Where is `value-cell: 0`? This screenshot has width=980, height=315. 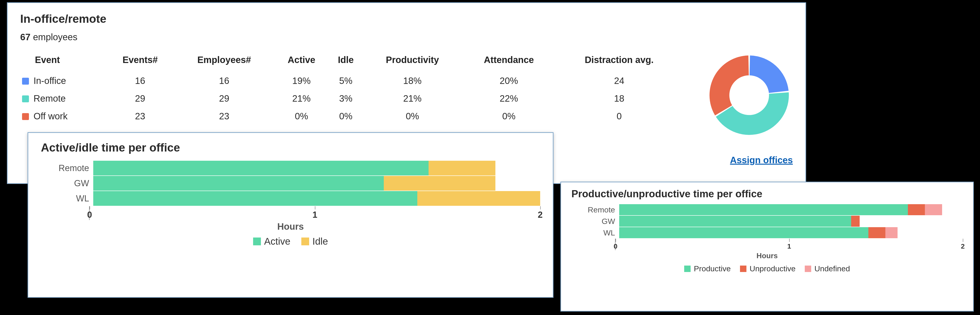
value-cell: 0 is located at coordinates (619, 116).